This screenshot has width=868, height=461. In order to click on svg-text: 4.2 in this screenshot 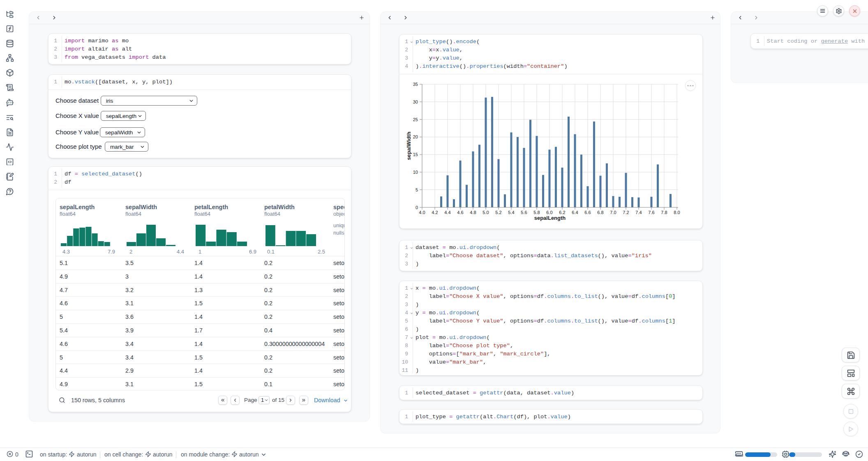, I will do `click(435, 212)`.